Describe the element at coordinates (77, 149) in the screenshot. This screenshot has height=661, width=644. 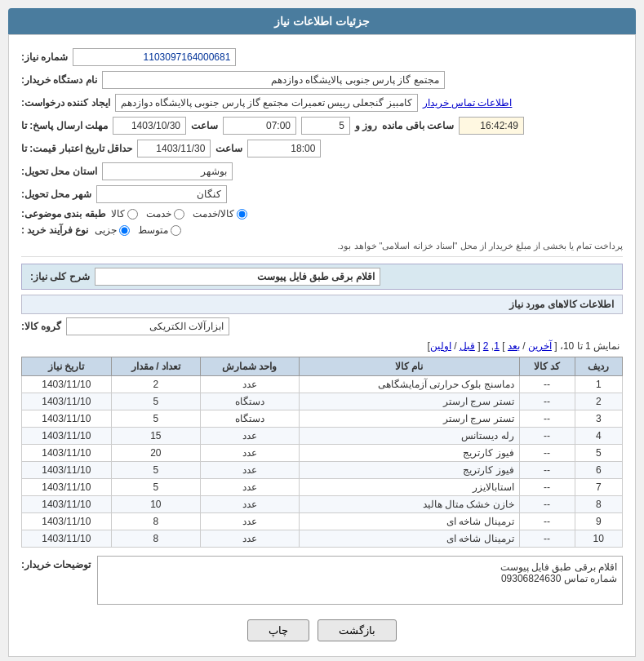
I see `hadaqal-label: حداقل تاریخ اعتبار قیمت: تا` at that location.